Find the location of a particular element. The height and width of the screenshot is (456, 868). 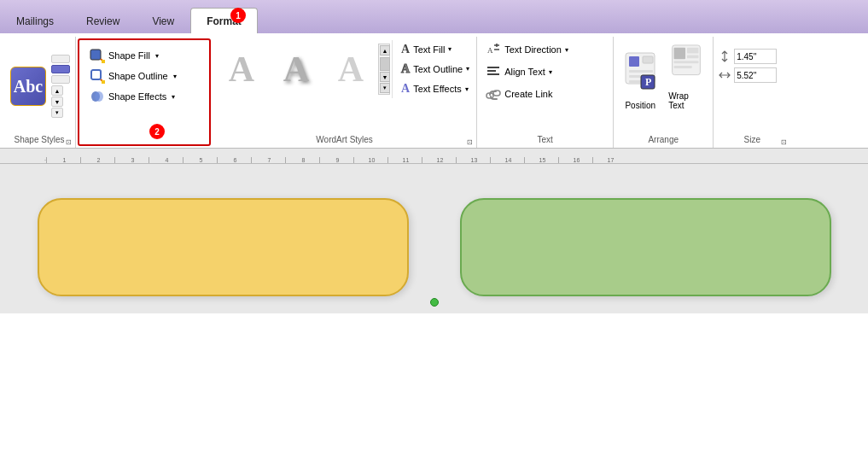

text-group-label: Text is located at coordinates (545, 140).